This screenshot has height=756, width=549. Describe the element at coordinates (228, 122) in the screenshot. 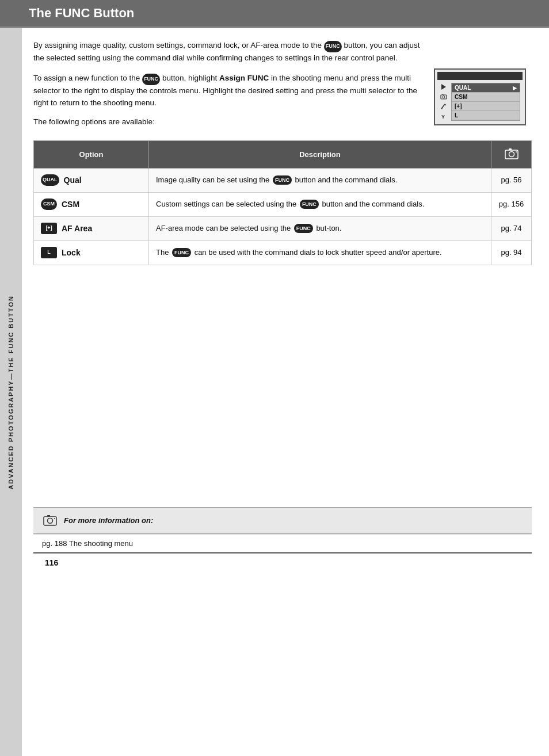

I see `options-available-text: The following options are available:` at that location.